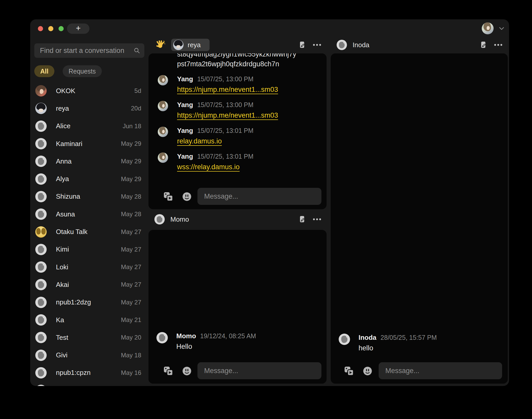 This screenshot has height=419, width=532. What do you see at coordinates (225, 105) in the screenshot?
I see `message-timestamp: 15/07/25, 13:00 PM` at bounding box center [225, 105].